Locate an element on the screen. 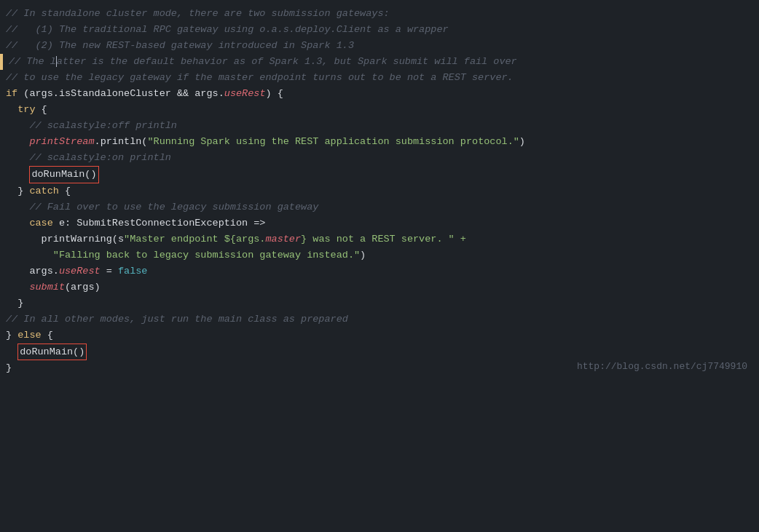 This screenshot has width=759, height=532. line-23-text: } is located at coordinates (9, 368).